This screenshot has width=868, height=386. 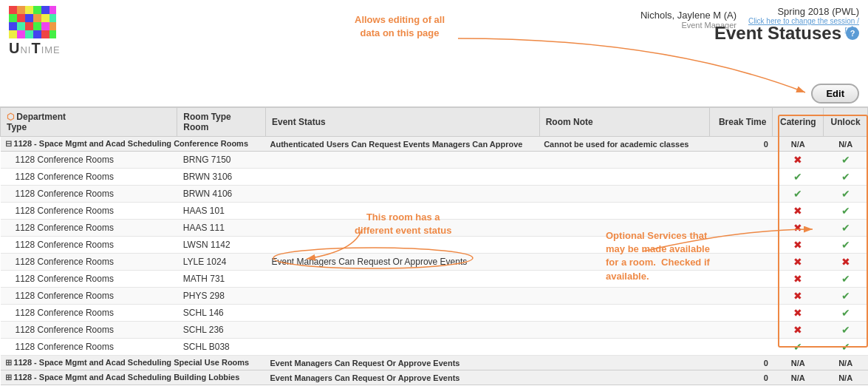 What do you see at coordinates (222, 246) in the screenshot?
I see `row-room: LWSN 1142` at bounding box center [222, 246].